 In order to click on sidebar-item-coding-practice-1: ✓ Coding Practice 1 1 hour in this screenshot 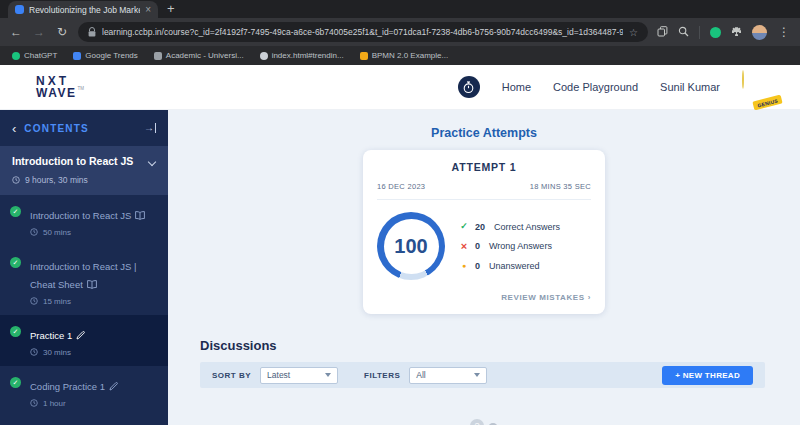, I will do `click(84, 392)`.